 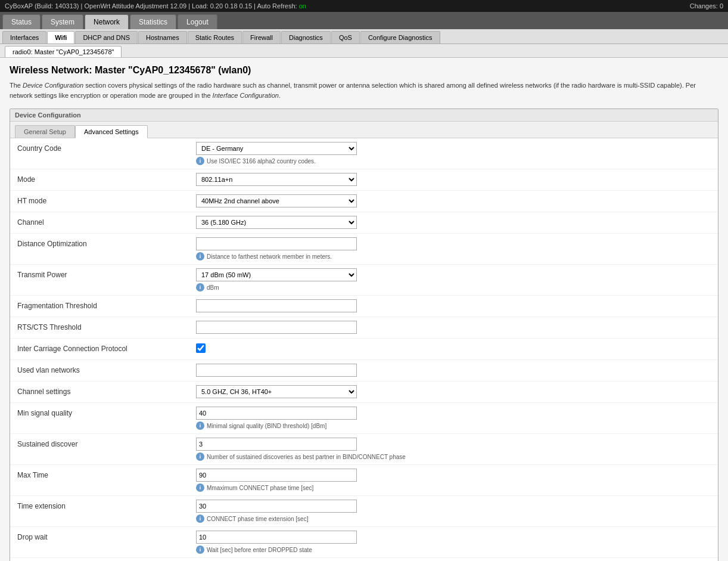 What do you see at coordinates (453, 512) in the screenshot?
I see `field-time-extension: 30 i CONNECT phase time extension [sec]` at bounding box center [453, 512].